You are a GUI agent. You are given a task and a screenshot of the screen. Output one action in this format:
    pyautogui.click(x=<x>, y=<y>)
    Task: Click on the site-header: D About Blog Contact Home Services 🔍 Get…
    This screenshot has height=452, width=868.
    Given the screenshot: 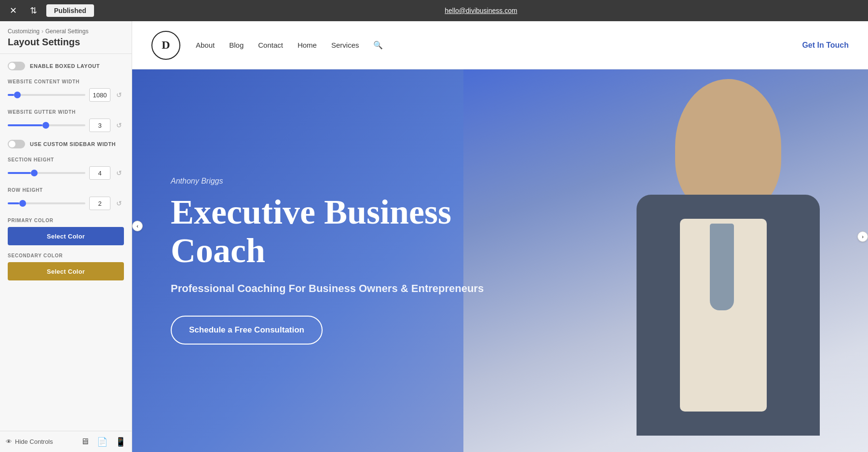 What is the action you would take?
    pyautogui.click(x=500, y=45)
    